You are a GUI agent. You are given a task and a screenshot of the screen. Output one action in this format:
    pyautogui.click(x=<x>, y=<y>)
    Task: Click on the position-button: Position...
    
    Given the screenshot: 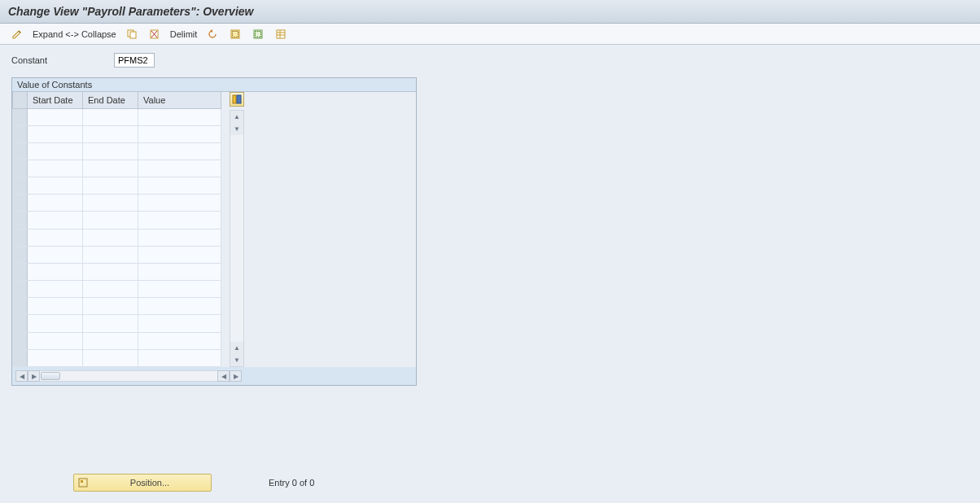 What is the action you would take?
    pyautogui.click(x=142, y=483)
    